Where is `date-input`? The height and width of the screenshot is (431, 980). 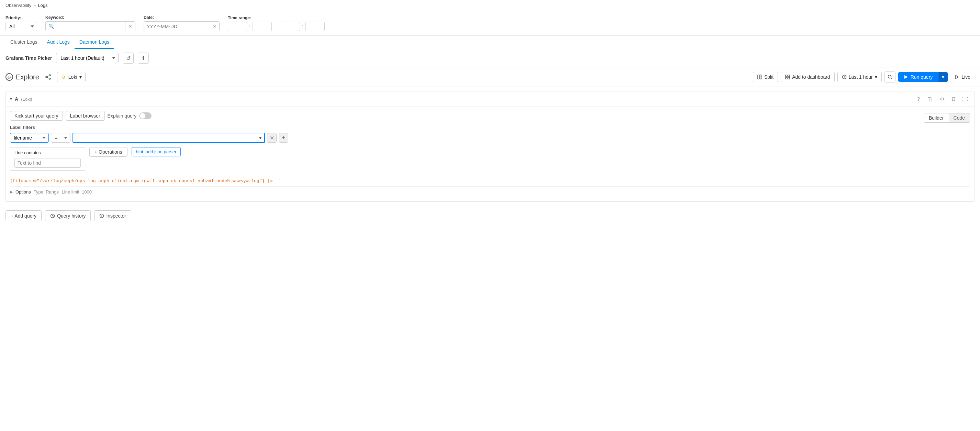
date-input is located at coordinates (177, 27).